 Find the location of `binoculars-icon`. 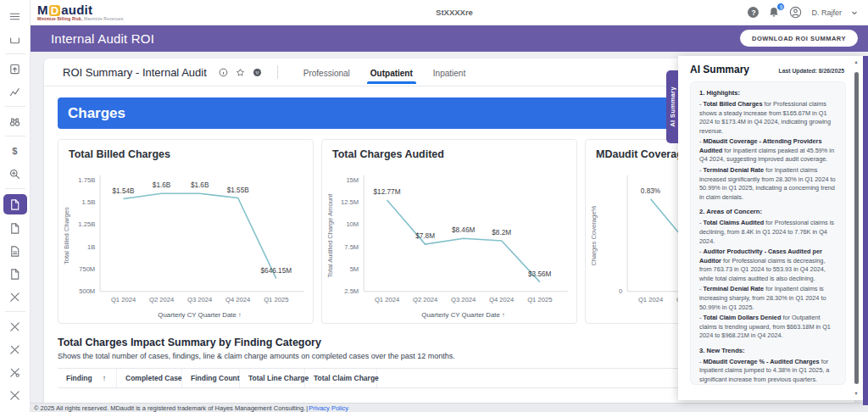

binoculars-icon is located at coordinates (15, 122).